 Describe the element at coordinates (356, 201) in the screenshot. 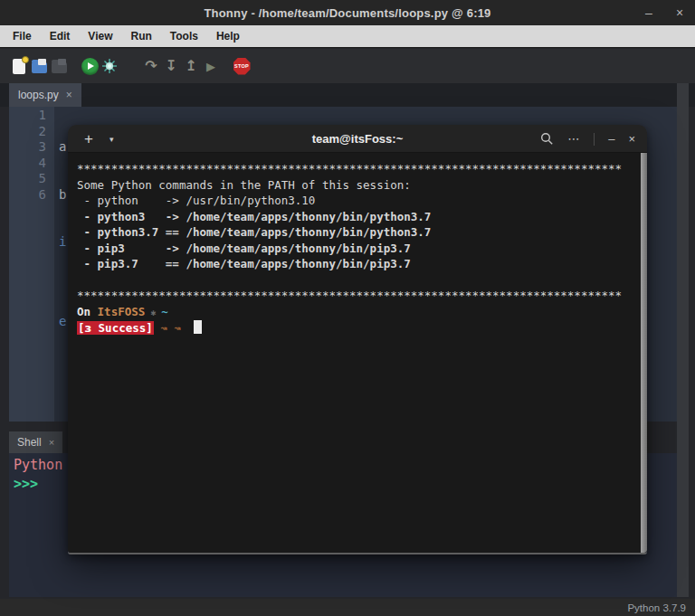

I see `terminal-path-row: - python -> /usr/bin/python3.10` at that location.